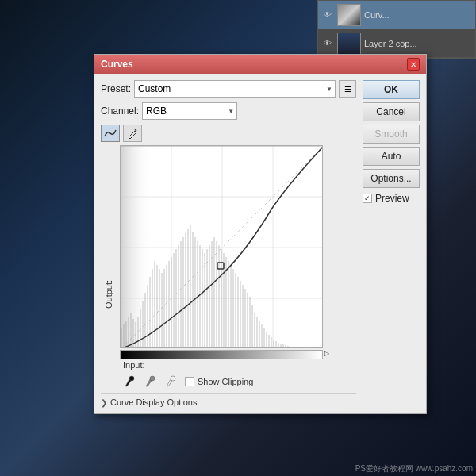  Describe the element at coordinates (219, 382) in the screenshot. I see `show-clipping-wrap: Show Clipping` at that location.